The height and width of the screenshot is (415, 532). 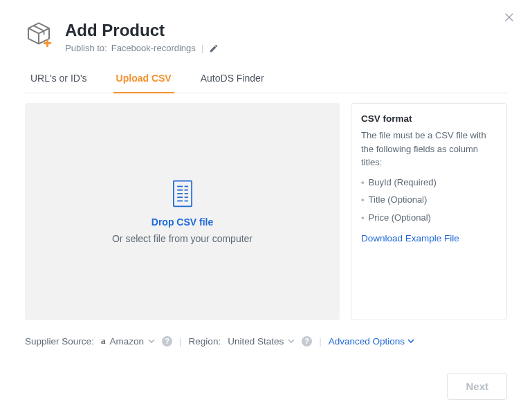 What do you see at coordinates (183, 222) in the screenshot?
I see `dropzone-title: Drop CSV file` at bounding box center [183, 222].